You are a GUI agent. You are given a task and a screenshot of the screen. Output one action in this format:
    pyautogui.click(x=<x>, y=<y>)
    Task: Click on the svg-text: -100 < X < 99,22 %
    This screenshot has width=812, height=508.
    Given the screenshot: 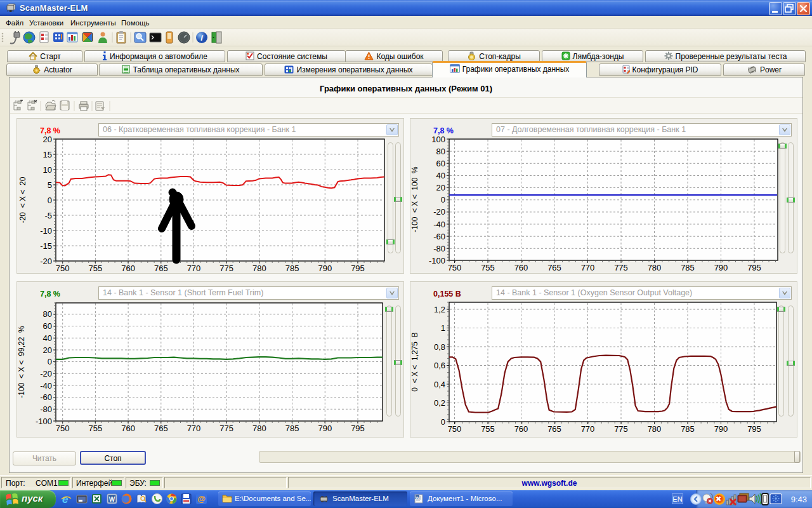 What is the action you would take?
    pyautogui.click(x=22, y=362)
    